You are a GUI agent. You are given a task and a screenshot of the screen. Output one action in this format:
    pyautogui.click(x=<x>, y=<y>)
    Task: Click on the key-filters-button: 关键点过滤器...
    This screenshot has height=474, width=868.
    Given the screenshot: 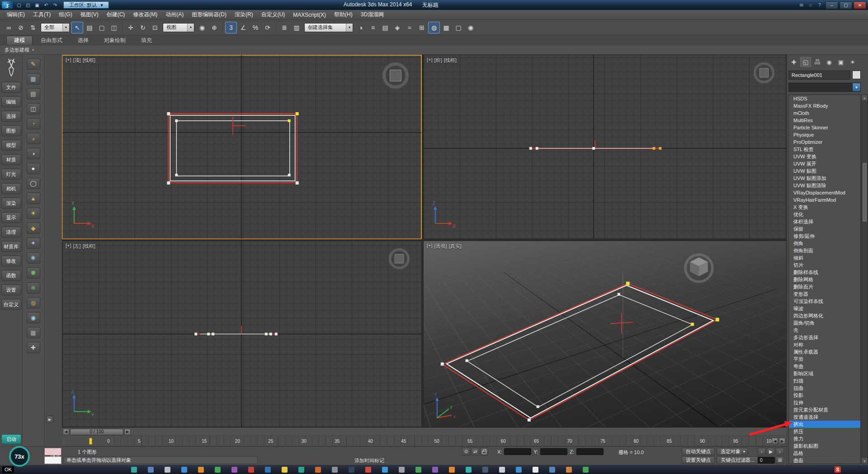 What is the action you would take?
    pyautogui.click(x=738, y=460)
    